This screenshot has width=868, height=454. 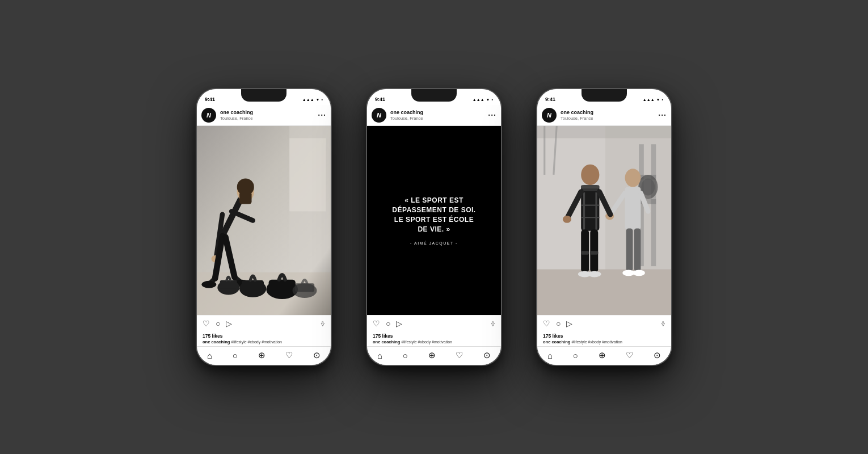 What do you see at coordinates (427, 342) in the screenshot?
I see `caption-tags-text-2: #lifestyle #xbody #motivation` at bounding box center [427, 342].